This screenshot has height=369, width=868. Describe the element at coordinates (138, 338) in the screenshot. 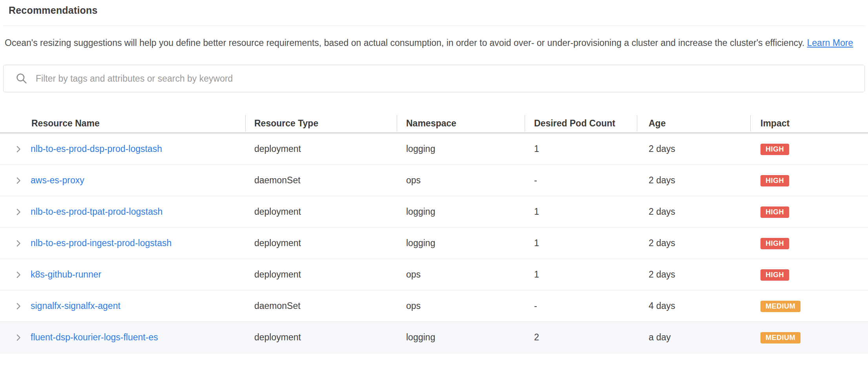

I see `resource-name-cell: fluent-dsp-kourier-logs-fluent-es` at that location.